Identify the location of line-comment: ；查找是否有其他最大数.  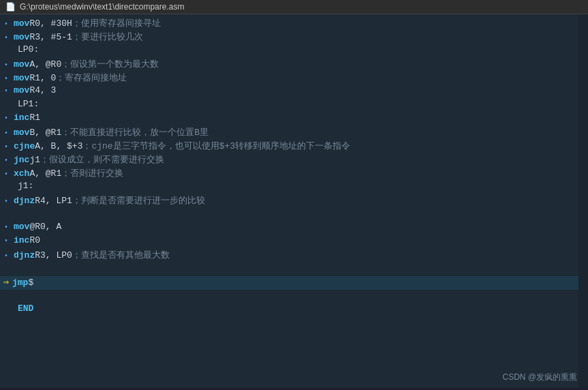
(121, 255).